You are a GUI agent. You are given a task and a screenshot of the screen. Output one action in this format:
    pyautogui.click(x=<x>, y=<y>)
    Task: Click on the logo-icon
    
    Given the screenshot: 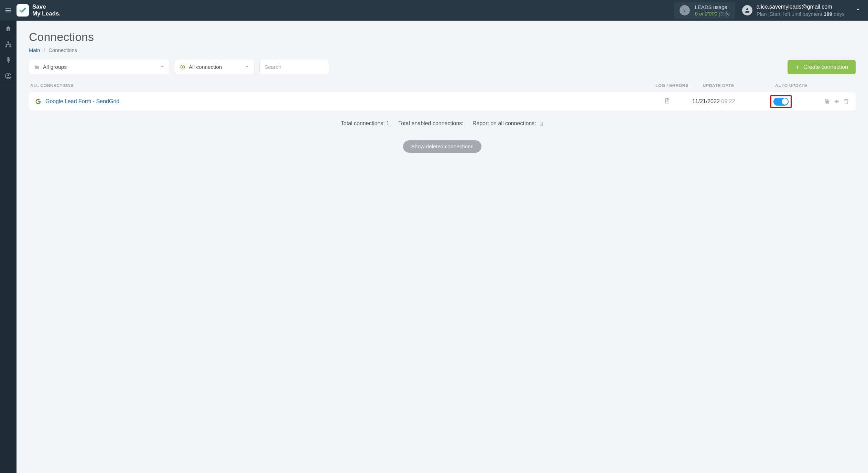 What is the action you would take?
    pyautogui.click(x=23, y=10)
    